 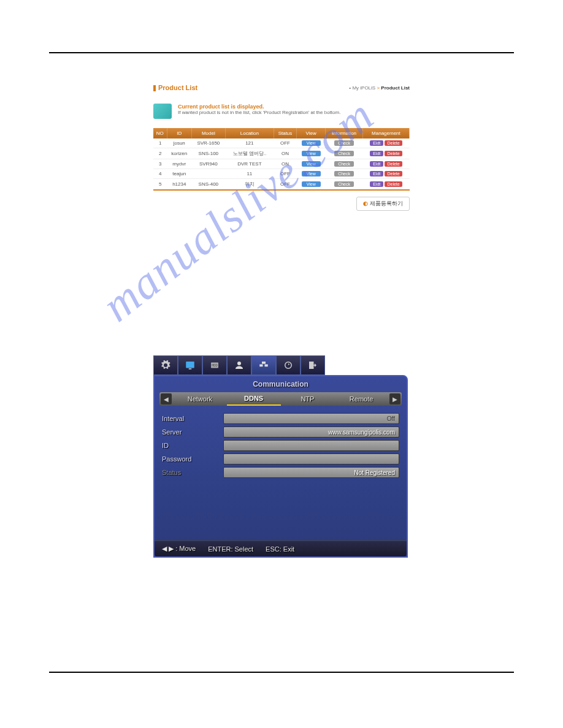 I want to click on footer-exit-hint: ESC: Exit, so click(x=280, y=549).